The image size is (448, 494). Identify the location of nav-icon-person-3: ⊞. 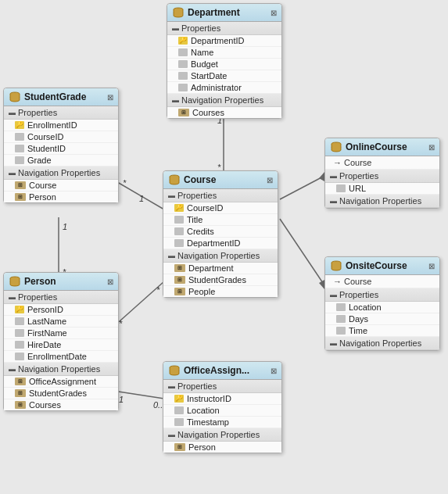
(20, 405).